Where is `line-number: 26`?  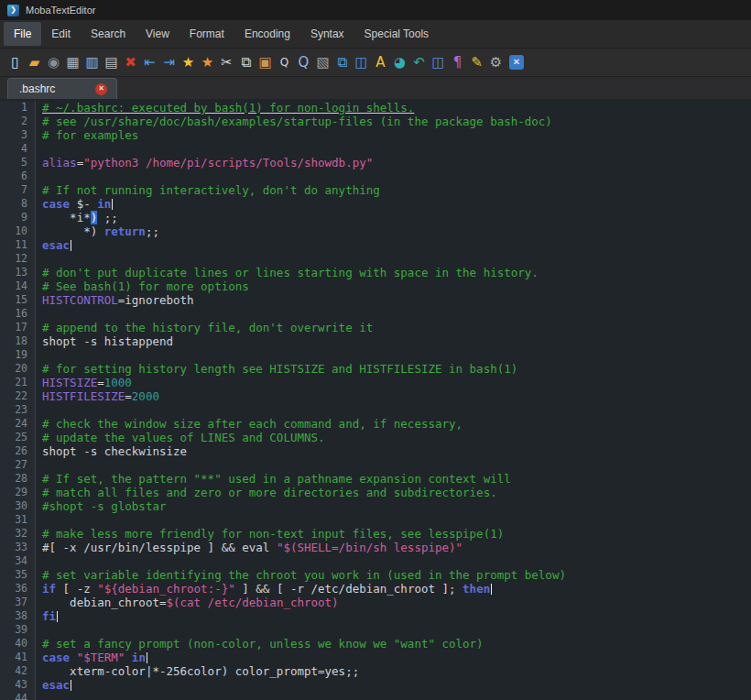 line-number: 26 is located at coordinates (18, 451).